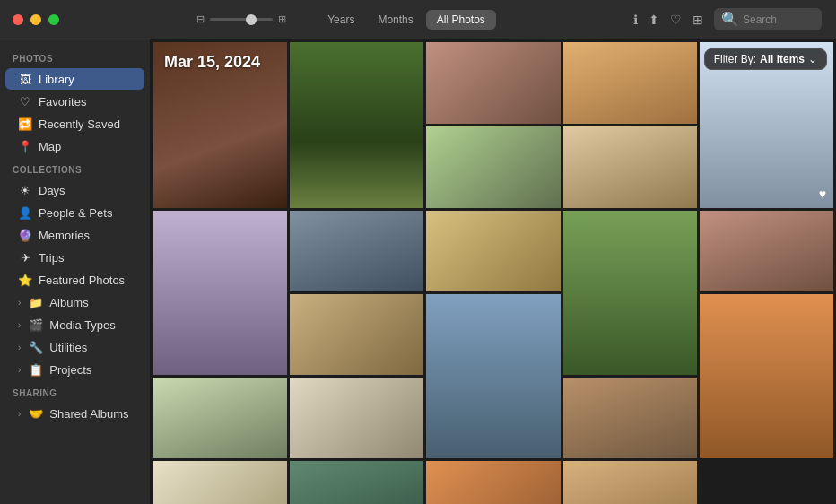  Describe the element at coordinates (75, 213) in the screenshot. I see `sidebar-item-people-pets: 👤 People & Pets` at that location.